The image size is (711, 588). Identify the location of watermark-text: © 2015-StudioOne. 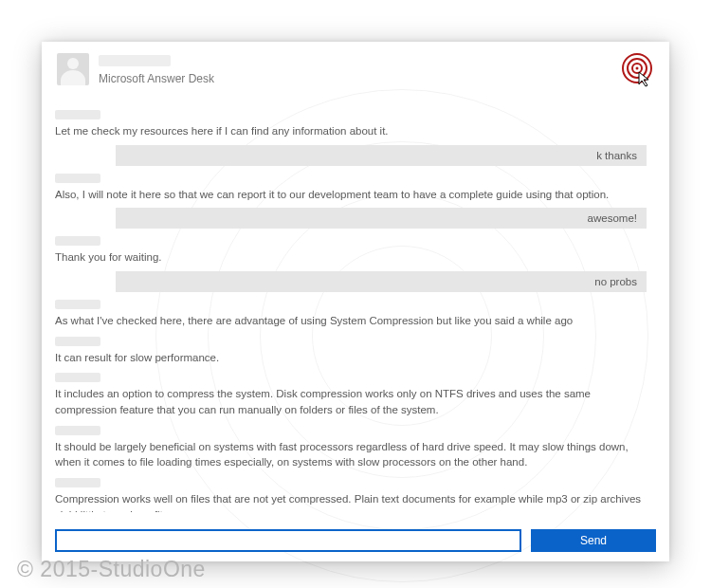
(112, 569).